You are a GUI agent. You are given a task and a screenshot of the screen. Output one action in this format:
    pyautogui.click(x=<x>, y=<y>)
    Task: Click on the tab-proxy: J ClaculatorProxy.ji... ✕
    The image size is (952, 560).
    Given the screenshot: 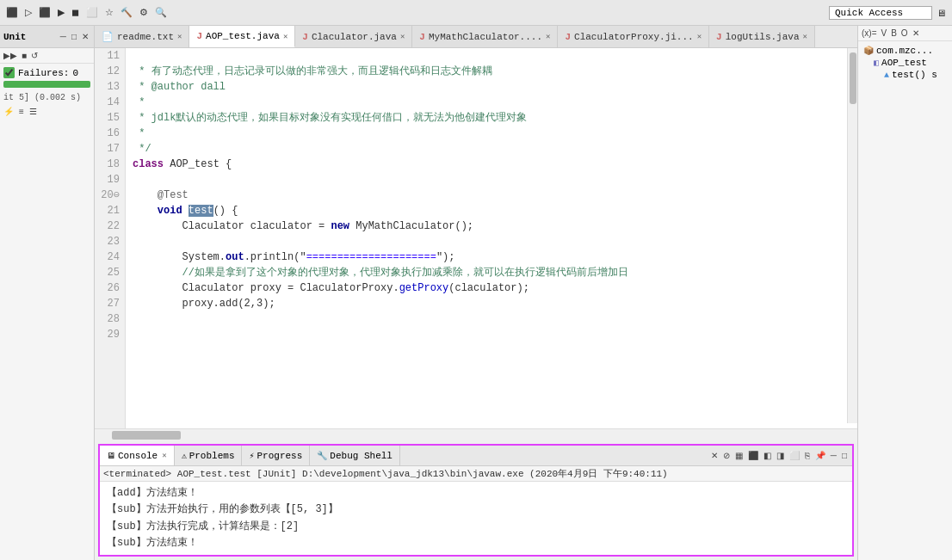 What is the action you would take?
    pyautogui.click(x=634, y=36)
    